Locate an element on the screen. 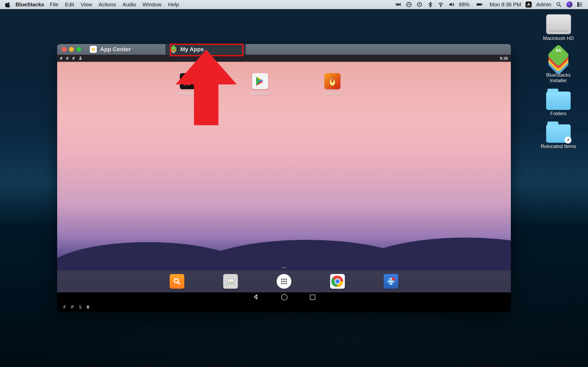  android-clock: 9:36 is located at coordinates (504, 58).